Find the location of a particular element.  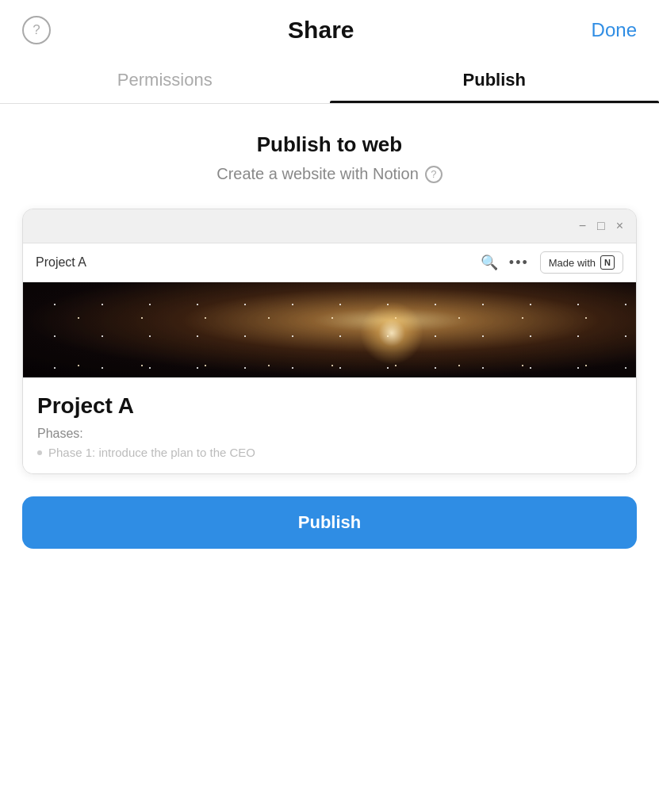

window-close-icon: × is located at coordinates (620, 226).